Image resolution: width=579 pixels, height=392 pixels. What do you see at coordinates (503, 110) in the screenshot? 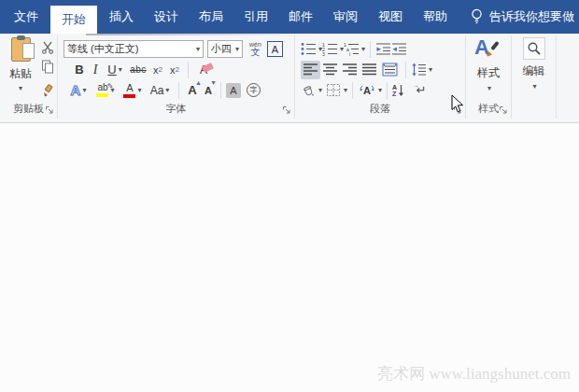
I see `styles-dialog-launcher` at bounding box center [503, 110].